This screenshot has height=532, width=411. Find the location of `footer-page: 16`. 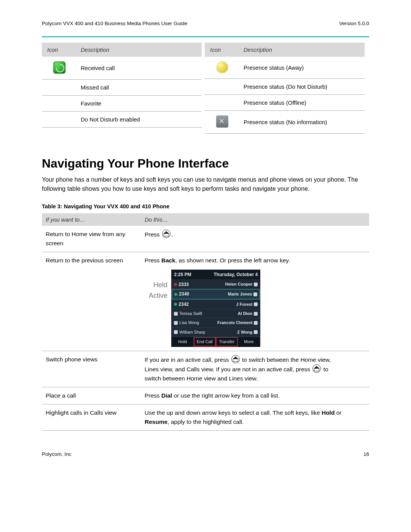

footer-page: 16 is located at coordinates (366, 454).